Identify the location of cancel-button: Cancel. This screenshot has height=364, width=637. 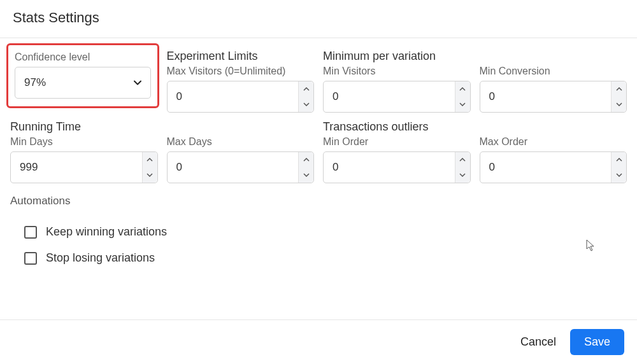
(538, 342).